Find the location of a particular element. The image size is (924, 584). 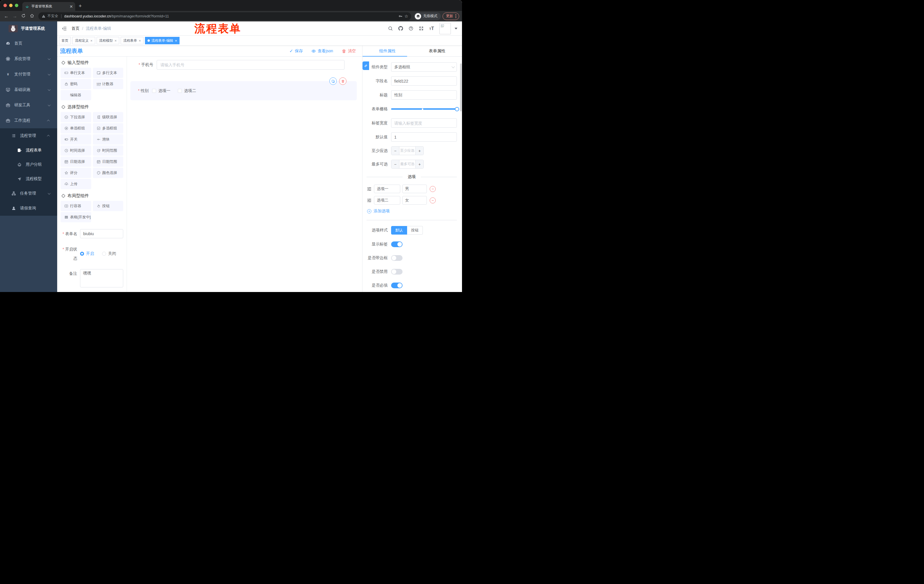

back-button: ← is located at coordinates (6, 16).